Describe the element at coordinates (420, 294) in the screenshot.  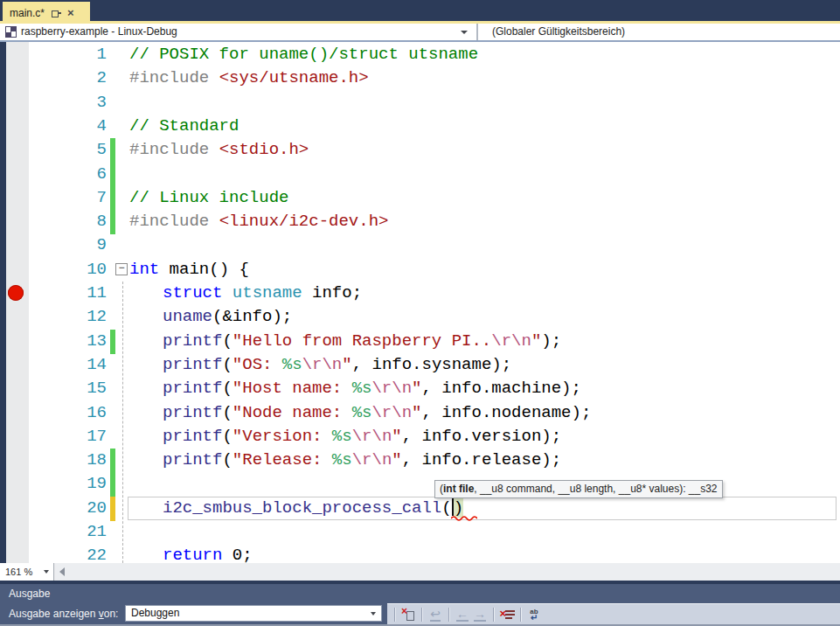
I see `code-line: 11struct utsname info;` at that location.